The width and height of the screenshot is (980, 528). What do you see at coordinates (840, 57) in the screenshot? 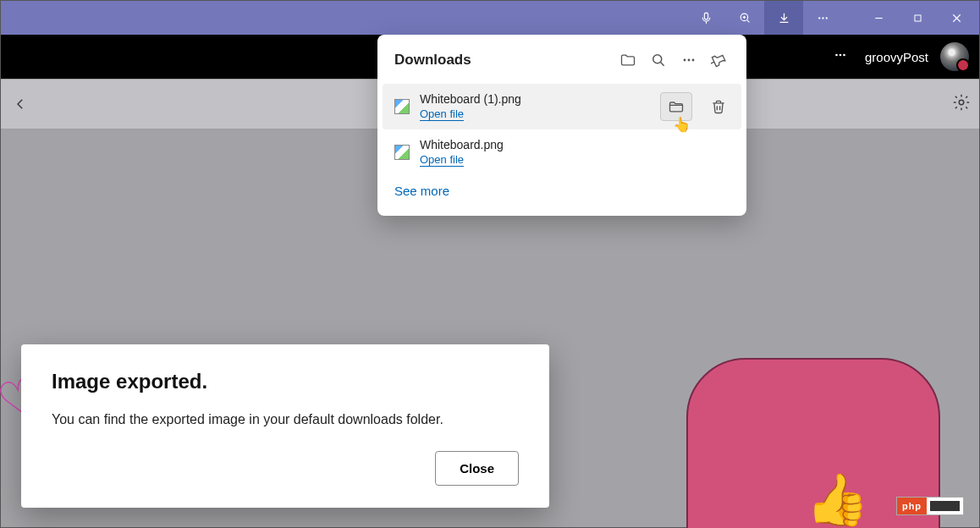
I see `teams-ellipsis-icon` at bounding box center [840, 57].